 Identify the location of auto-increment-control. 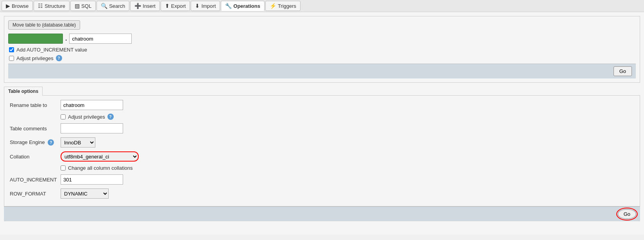
(92, 180).